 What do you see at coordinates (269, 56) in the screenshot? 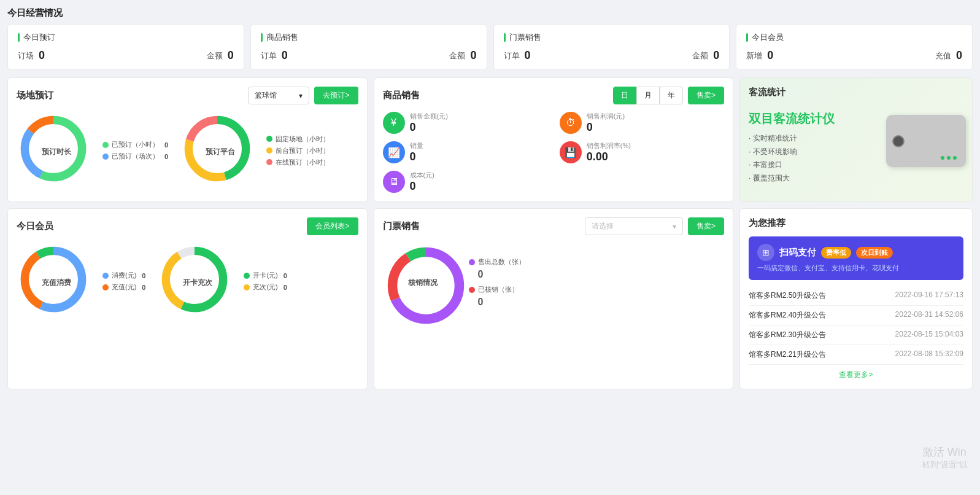
I see `products-orders-label: 订单` at bounding box center [269, 56].